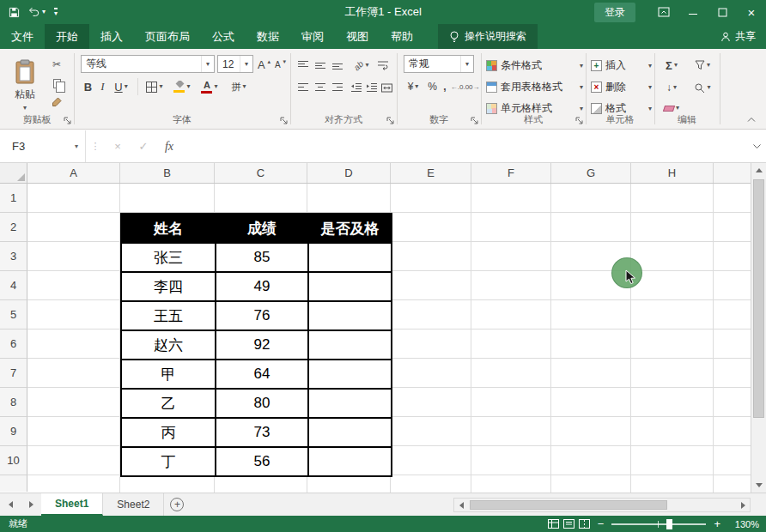 This screenshot has width=766, height=532. Describe the element at coordinates (262, 403) in the screenshot. I see `table-cell: 80` at that location.